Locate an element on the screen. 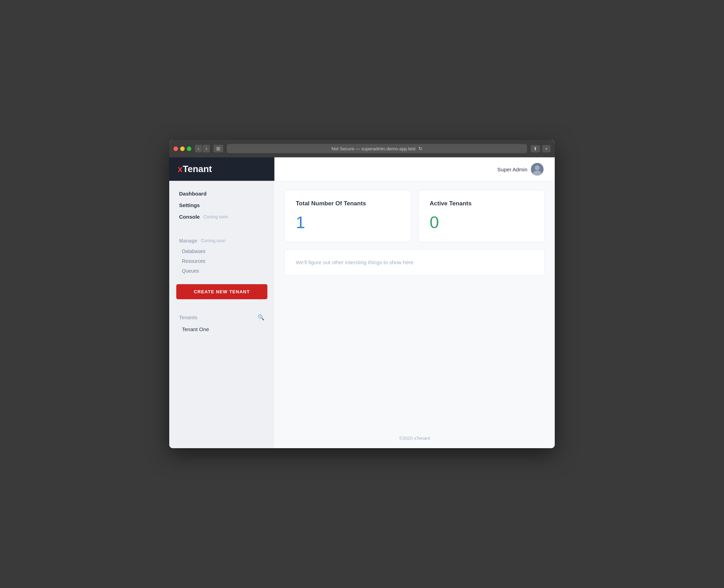 This screenshot has height=588, width=724. sidebar: xTenant Dashboard Settings Console Comin… is located at coordinates (222, 303).